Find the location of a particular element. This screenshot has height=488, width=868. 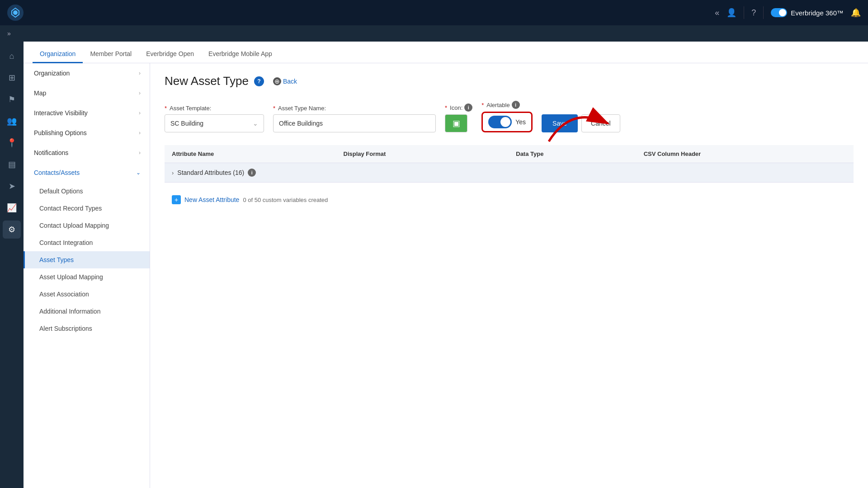

chevron-notifications: › is located at coordinates (140, 153).